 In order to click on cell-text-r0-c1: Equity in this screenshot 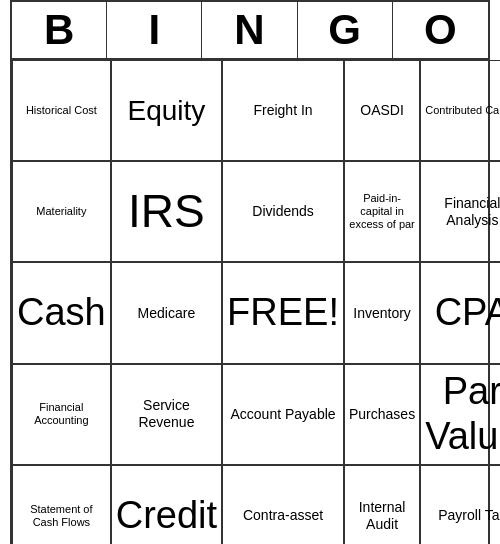, I will do `click(166, 111)`.